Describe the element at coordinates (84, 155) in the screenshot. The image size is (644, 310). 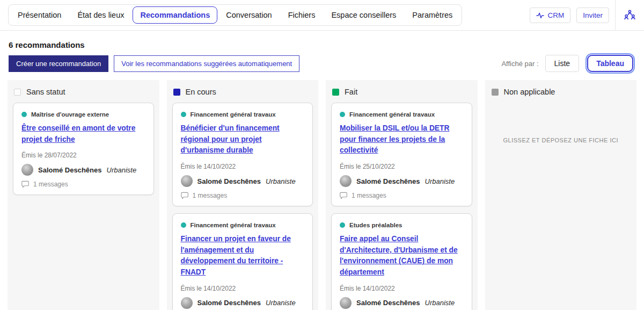
I see `card-date: Émis le 28/07/2022` at that location.